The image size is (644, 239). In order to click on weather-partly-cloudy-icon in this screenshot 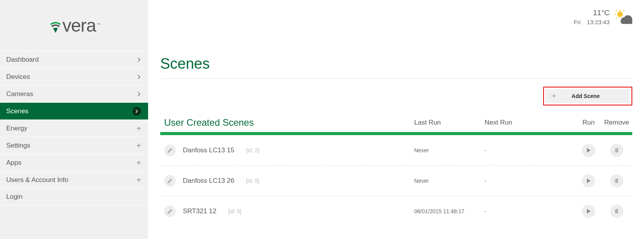, I will do `click(623, 17)`.